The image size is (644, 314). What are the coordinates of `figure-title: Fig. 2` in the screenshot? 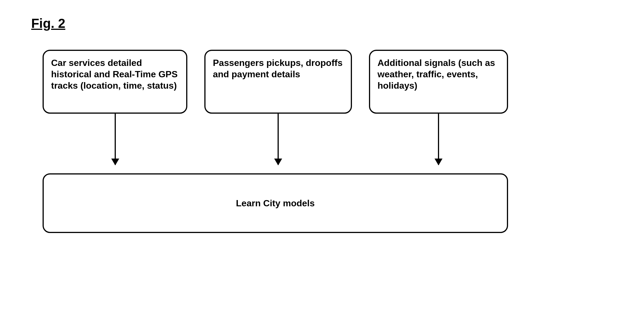 It's located at (48, 23).